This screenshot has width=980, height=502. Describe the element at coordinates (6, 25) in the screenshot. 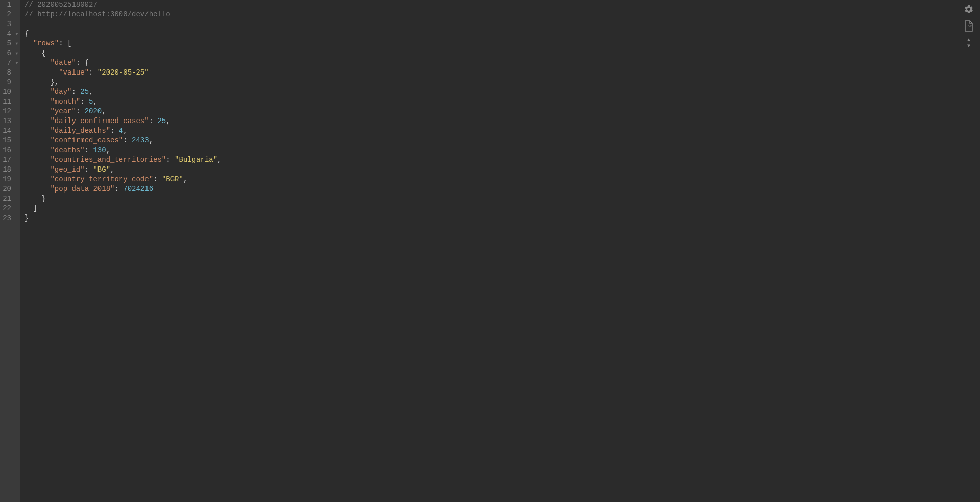

I see `line-number: 3` at that location.